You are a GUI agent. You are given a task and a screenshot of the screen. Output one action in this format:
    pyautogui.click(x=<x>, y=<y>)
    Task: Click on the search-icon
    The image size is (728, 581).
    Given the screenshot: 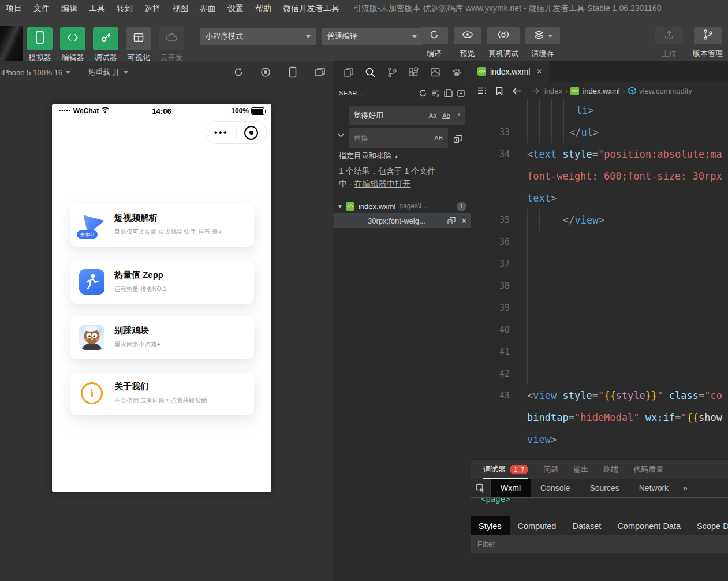 What is the action you would take?
    pyautogui.click(x=370, y=72)
    